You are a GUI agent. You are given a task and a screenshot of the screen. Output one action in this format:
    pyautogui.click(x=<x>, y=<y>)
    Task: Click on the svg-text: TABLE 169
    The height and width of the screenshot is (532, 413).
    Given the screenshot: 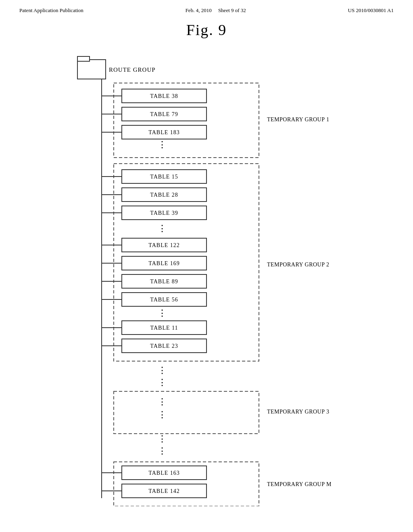 What is the action you would take?
    pyautogui.click(x=164, y=264)
    